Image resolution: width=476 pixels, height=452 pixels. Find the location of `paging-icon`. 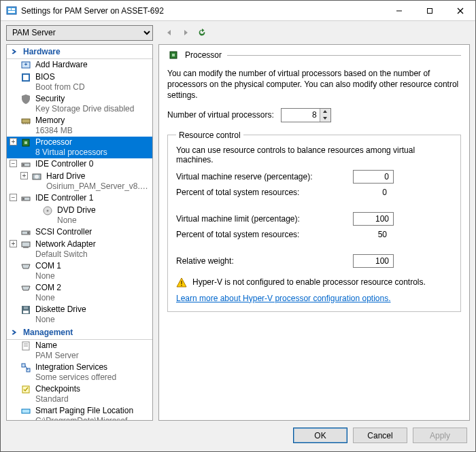

paging-icon is located at coordinates (26, 411).